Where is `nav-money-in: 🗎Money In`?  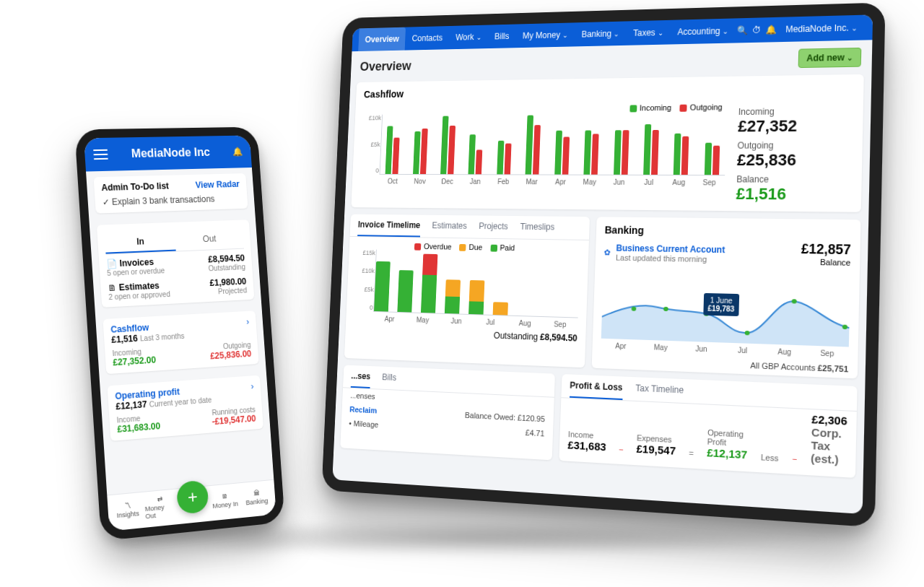
nav-money-in: 🗎Money In is located at coordinates (225, 500).